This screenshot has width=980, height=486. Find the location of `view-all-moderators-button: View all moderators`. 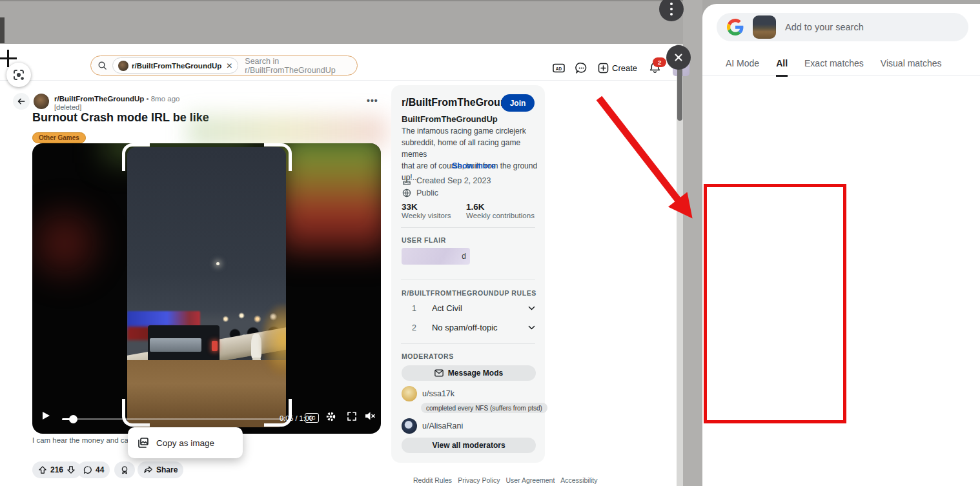

view-all-moderators-button: View all moderators is located at coordinates (469, 445).